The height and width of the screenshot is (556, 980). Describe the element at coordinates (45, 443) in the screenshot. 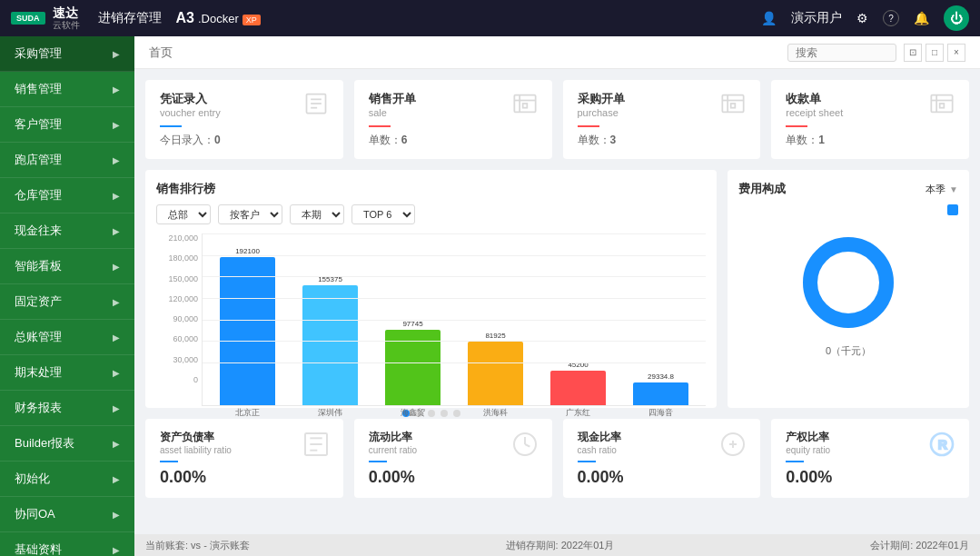

I see `sidebar-label-builder: Builder报表` at that location.